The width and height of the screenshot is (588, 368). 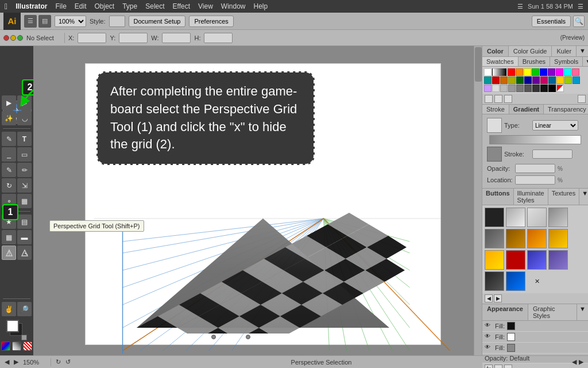 What do you see at coordinates (568, 80) in the screenshot?
I see `swatch-lime` at bounding box center [568, 80].